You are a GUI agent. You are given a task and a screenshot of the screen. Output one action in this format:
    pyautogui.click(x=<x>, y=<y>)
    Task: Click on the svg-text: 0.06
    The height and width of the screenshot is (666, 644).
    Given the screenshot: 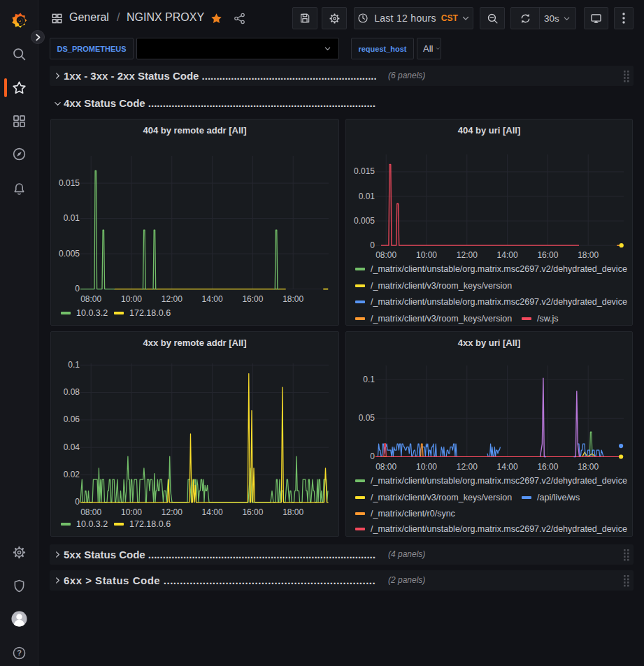 What is the action you would take?
    pyautogui.click(x=72, y=419)
    